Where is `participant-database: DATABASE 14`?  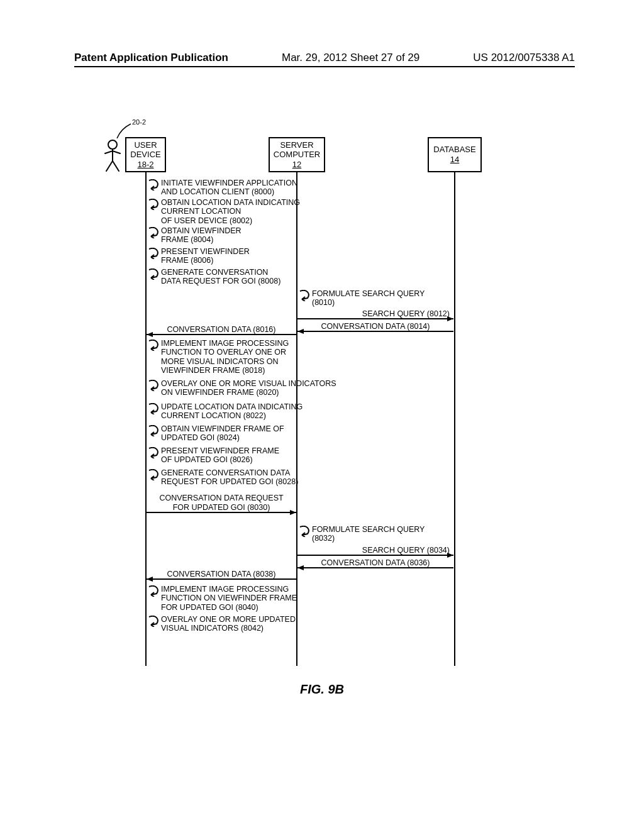
participant-database: DATABASE 14 is located at coordinates (455, 155).